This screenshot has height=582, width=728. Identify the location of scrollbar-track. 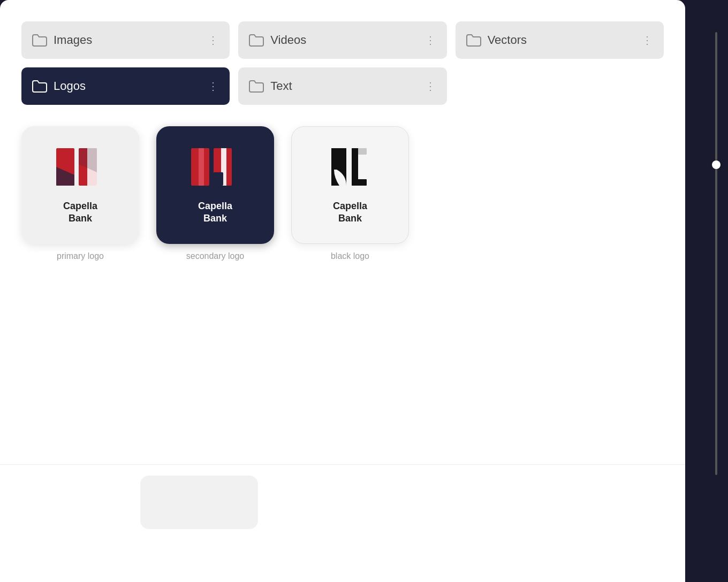
(716, 254).